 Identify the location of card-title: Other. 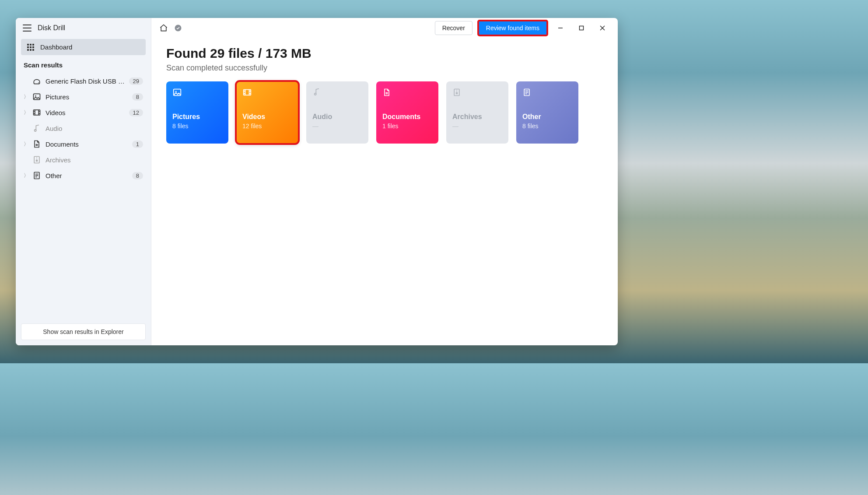
(547, 117).